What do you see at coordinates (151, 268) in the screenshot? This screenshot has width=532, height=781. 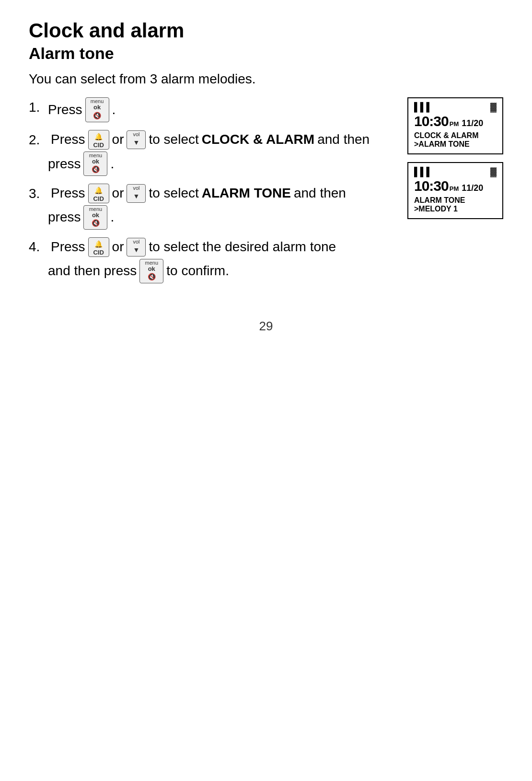 I see `ok-label-4: ok` at bounding box center [151, 268].